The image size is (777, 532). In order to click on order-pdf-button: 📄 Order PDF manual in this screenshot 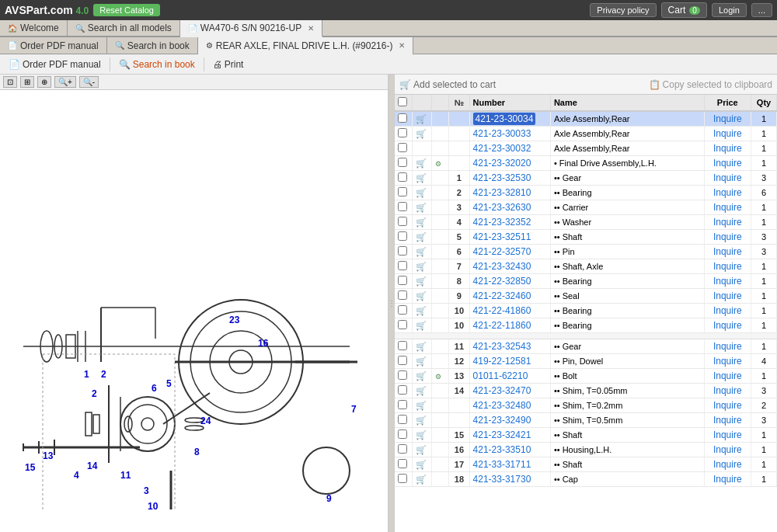, I will do `click(54, 64)`.